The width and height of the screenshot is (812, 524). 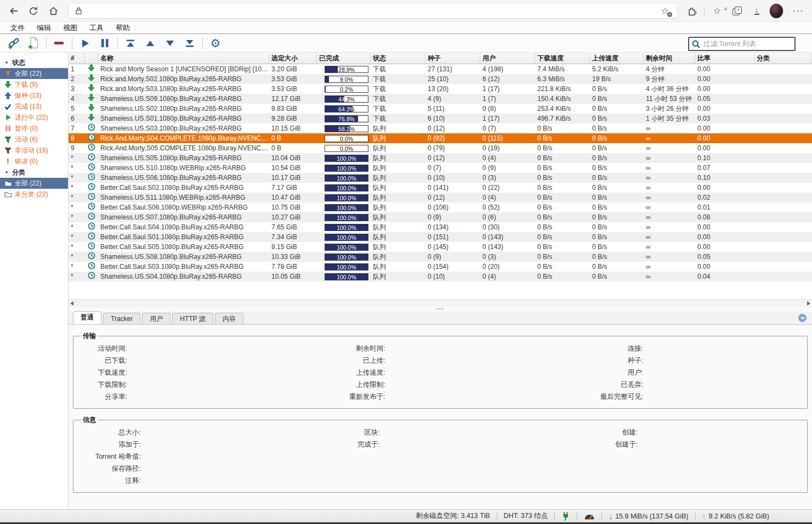 I want to click on column-header-ratio: 比率, so click(x=725, y=58).